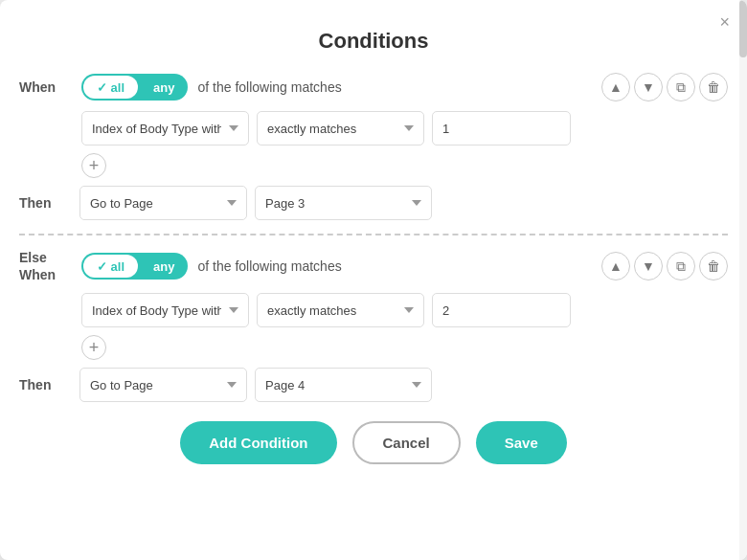 The width and height of the screenshot is (747, 560). I want to click on toggle-group-1: ✓ all any, so click(134, 87).